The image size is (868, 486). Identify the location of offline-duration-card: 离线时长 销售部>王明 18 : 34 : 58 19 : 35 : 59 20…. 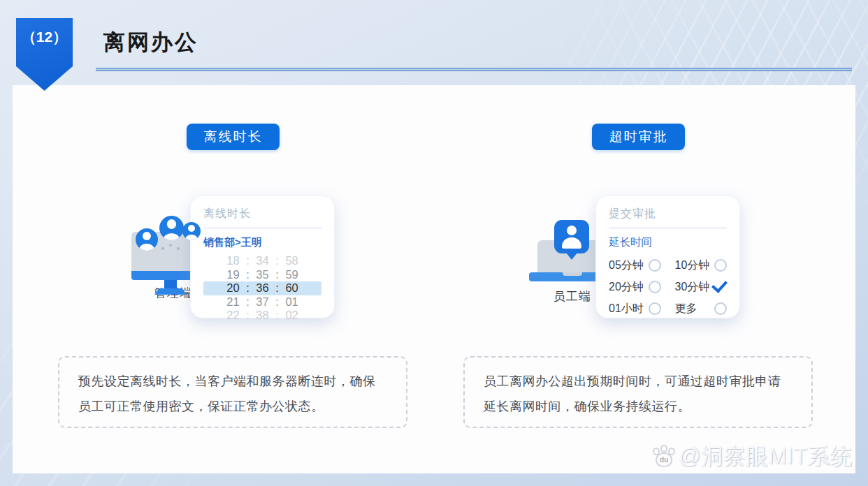
(263, 257).